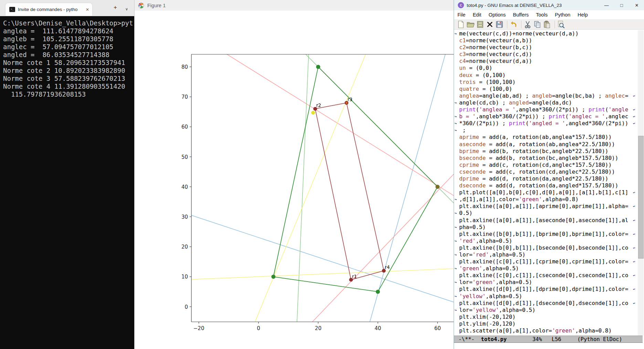  I want to click on svg-text: 50, so click(184, 157).